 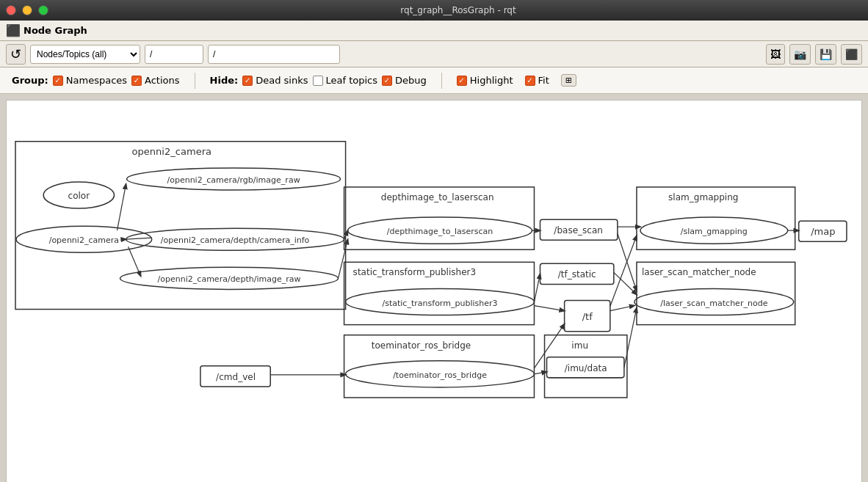 I want to click on arrow-tf-static-to-laser, so click(x=626, y=283).